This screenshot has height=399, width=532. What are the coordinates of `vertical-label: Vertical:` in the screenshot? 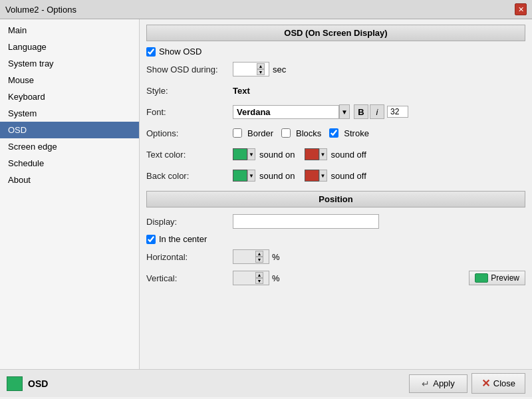 It's located at (190, 278).